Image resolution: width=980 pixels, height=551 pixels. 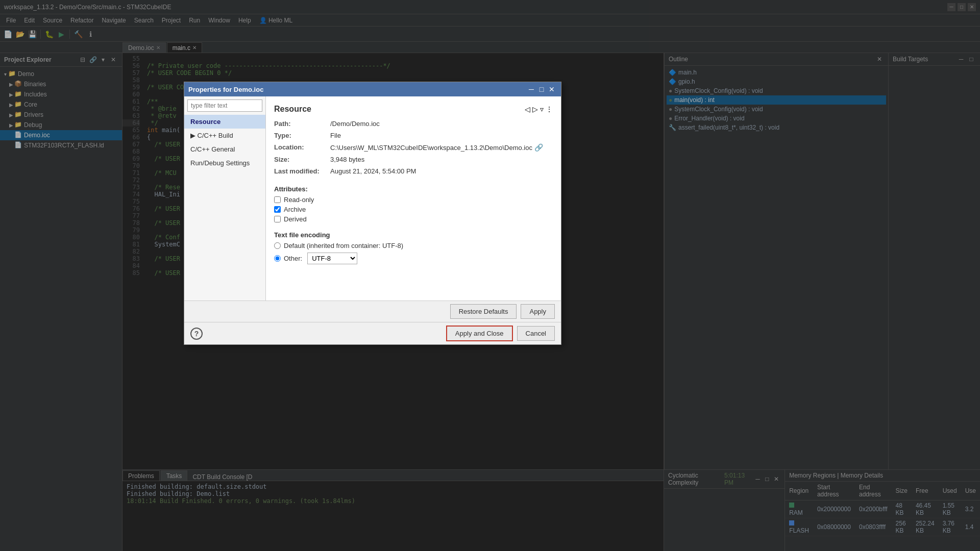 What do you see at coordinates (549, 109) in the screenshot?
I see `nav-more-button: ⋮` at bounding box center [549, 109].